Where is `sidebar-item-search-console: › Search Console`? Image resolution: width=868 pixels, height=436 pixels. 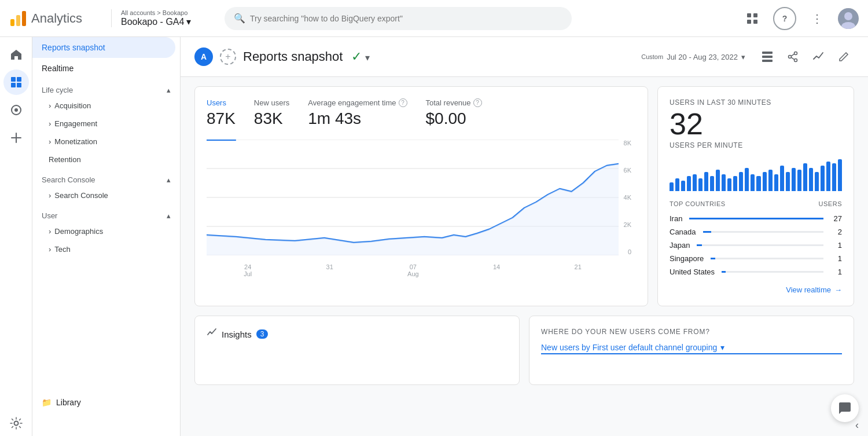 sidebar-item-search-console: › Search Console is located at coordinates (106, 196).